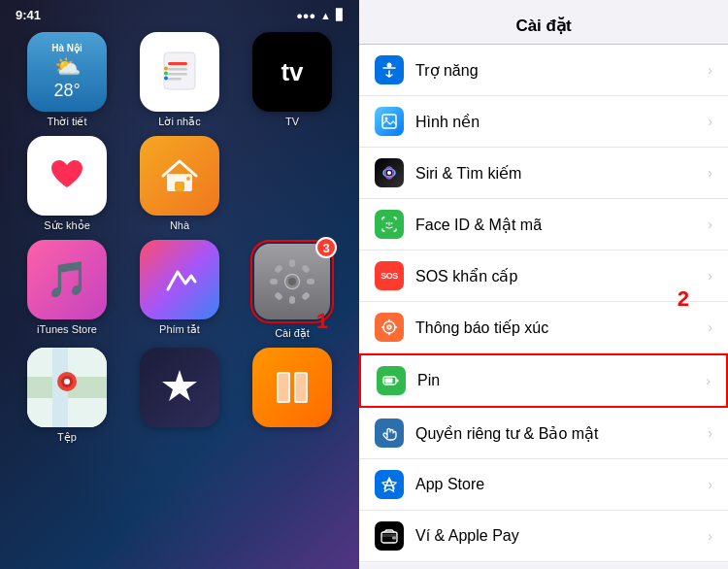 Image resolution: width=728 pixels, height=569 pixels. What do you see at coordinates (389, 433) in the screenshot?
I see `privacy-icon` at bounding box center [389, 433].